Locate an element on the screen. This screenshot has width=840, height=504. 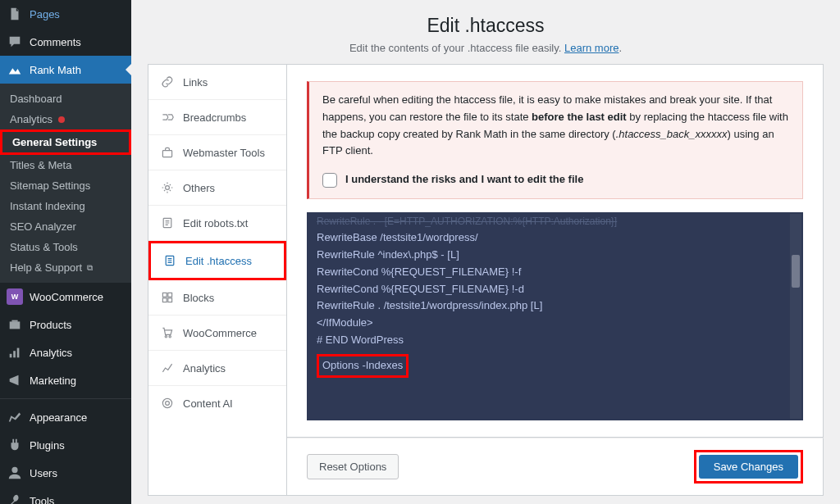
tools-icon is located at coordinates (15, 498).